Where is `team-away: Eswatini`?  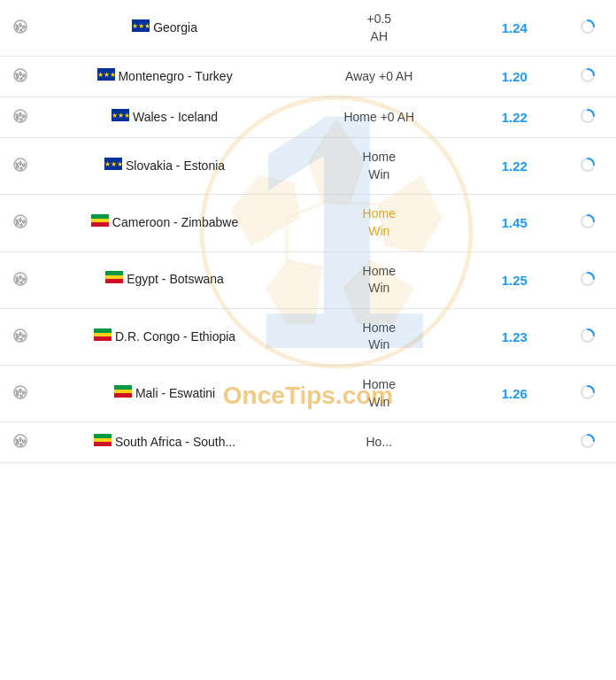 team-away: Eswatini is located at coordinates (192, 393).